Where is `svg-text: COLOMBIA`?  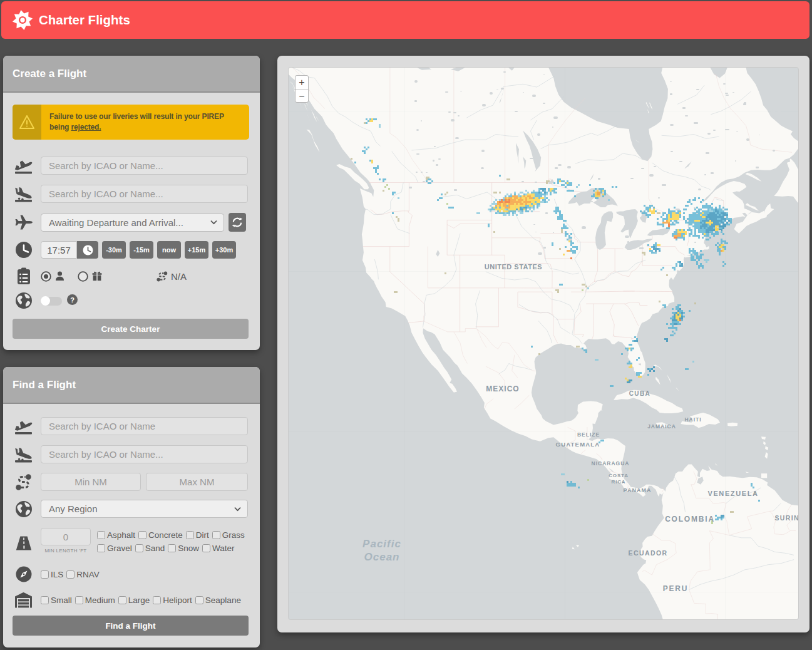
svg-text: COLOMBIA is located at coordinates (690, 519).